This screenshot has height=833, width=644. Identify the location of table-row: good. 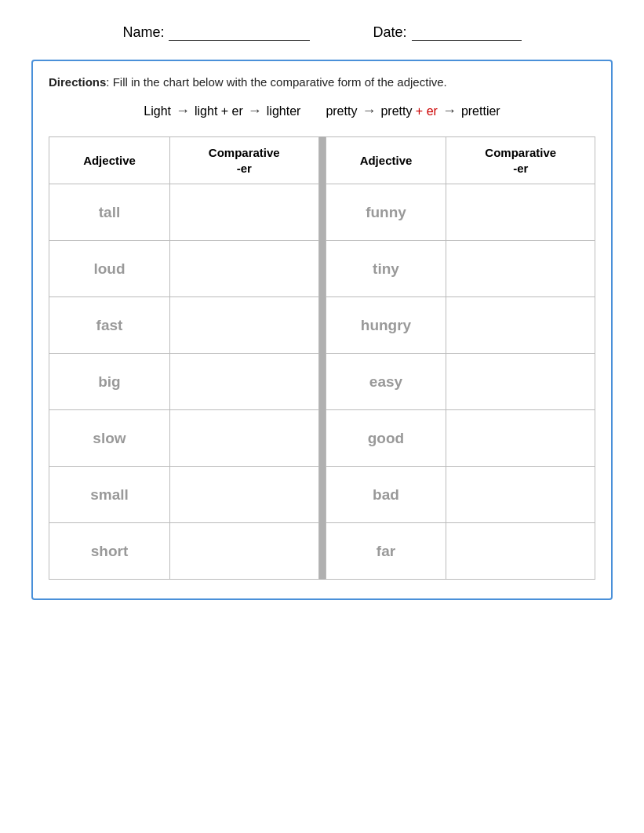
(460, 438).